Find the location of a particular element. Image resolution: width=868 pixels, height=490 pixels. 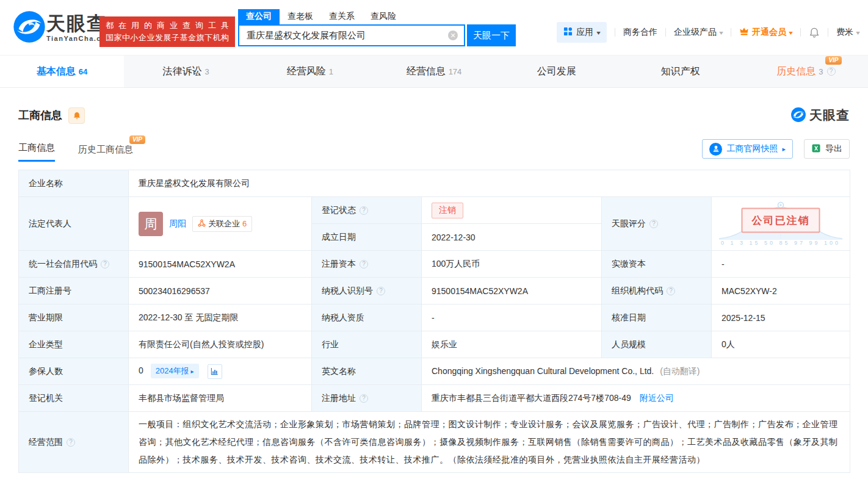

registry-label: 登记机关 is located at coordinates (74, 398).